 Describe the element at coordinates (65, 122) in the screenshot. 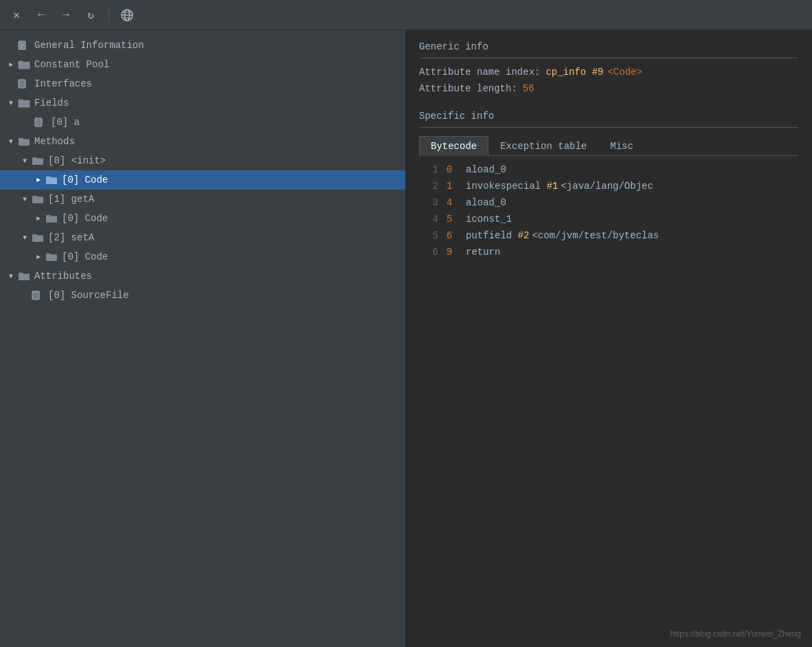

I see `tree-label-fields-a: [0] a` at that location.